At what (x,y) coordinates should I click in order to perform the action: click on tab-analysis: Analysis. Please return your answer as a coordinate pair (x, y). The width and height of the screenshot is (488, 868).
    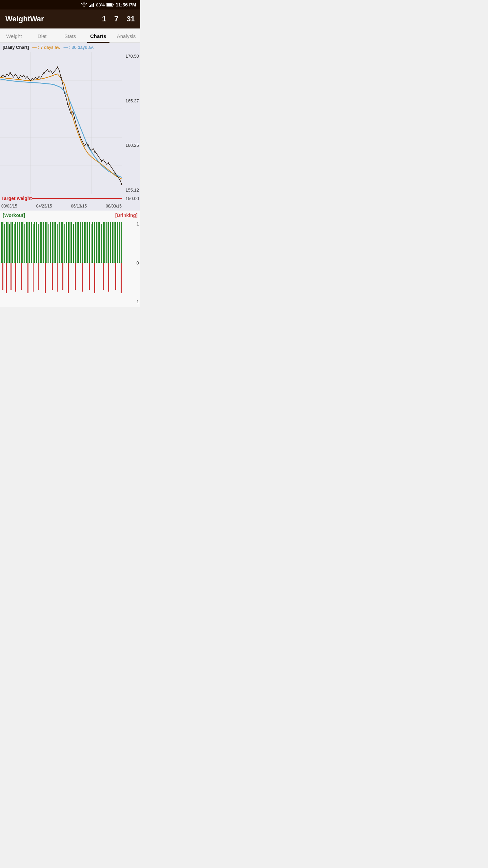
    Looking at the image, I should click on (126, 35).